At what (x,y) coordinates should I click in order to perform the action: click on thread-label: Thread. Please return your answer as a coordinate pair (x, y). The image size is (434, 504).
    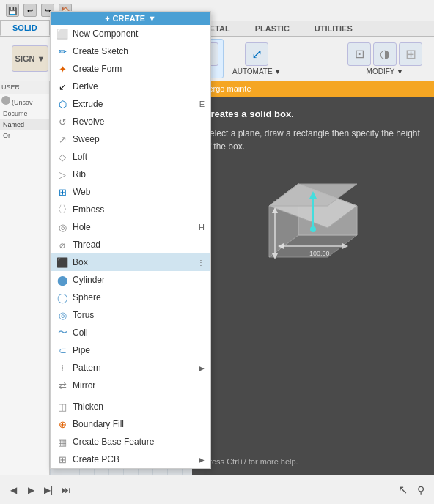
    Looking at the image, I should click on (139, 245).